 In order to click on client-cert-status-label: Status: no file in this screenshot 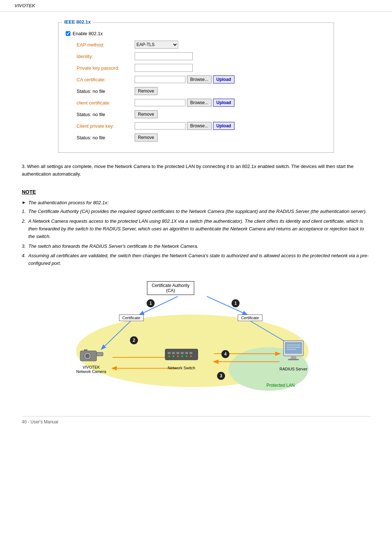, I will do `click(106, 115)`.